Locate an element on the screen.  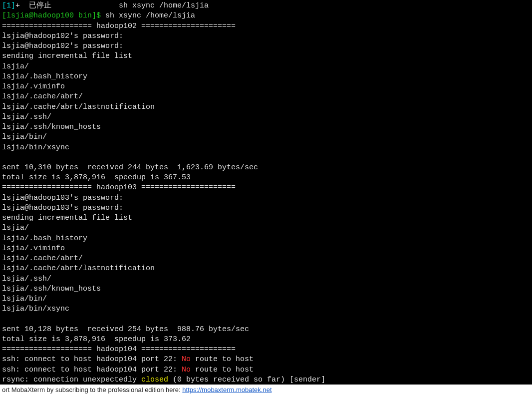
job-id: [1] is located at coordinates (9, 6).